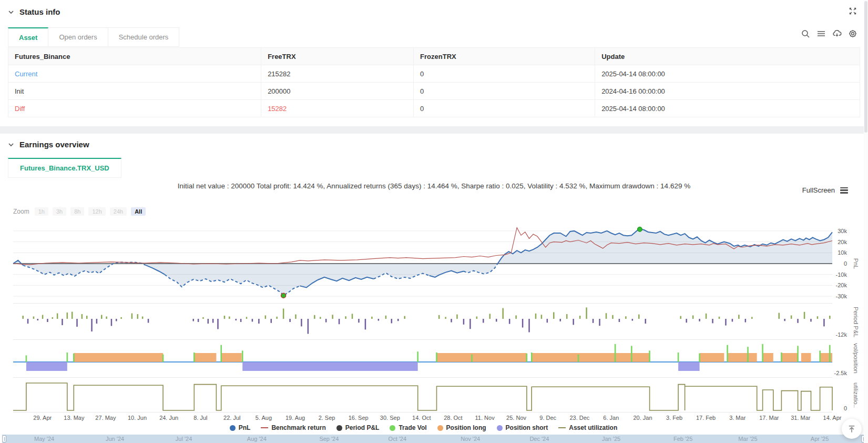  Describe the element at coordinates (683, 439) in the screenshot. I see `navigator-month-label: Feb '25` at that location.